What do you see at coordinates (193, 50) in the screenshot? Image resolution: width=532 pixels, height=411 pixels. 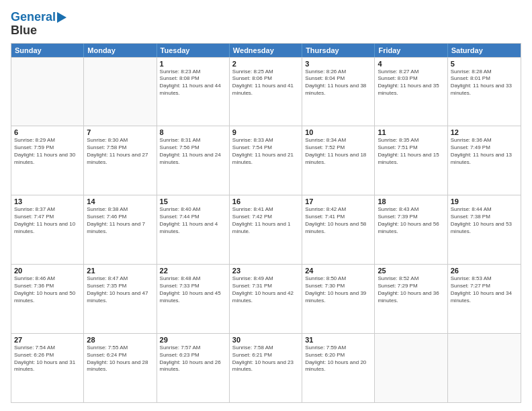 I see `header-cell-tuesday: Tuesday` at bounding box center [193, 50].